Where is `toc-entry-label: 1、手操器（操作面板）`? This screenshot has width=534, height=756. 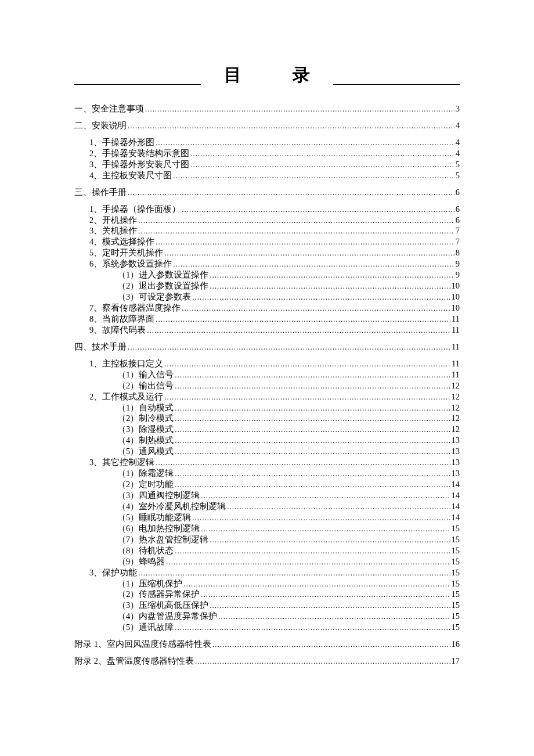 toc-entry-label: 1、手操器（操作面板） is located at coordinates (135, 209).